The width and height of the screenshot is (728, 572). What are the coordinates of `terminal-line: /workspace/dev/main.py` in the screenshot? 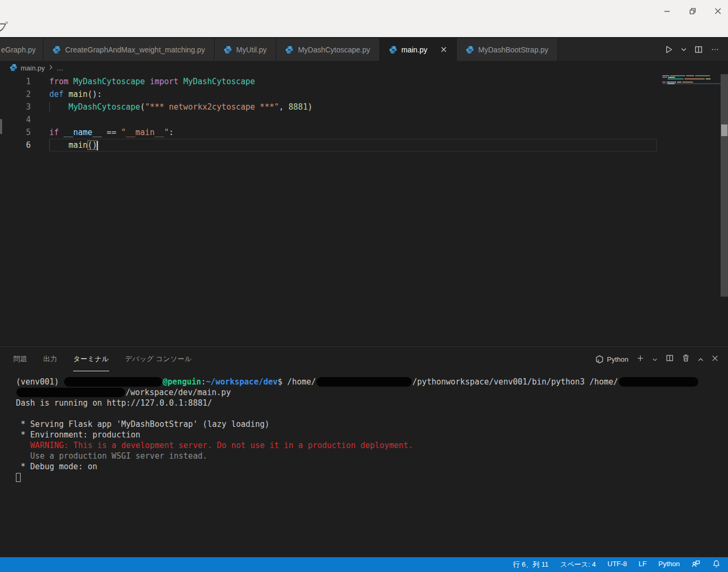 It's located at (372, 392).